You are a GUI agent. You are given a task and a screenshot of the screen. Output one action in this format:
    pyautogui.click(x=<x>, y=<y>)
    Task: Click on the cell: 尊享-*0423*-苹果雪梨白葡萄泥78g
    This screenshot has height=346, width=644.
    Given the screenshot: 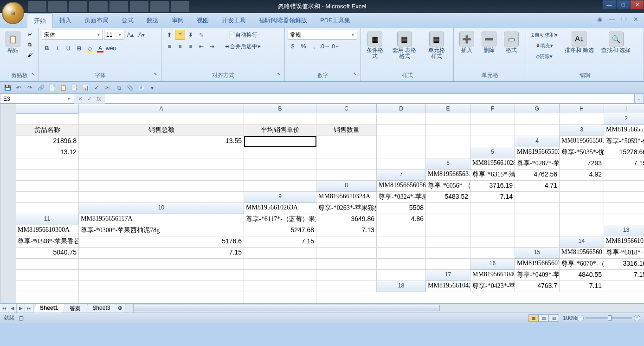 What is the action you would take?
    pyautogui.click(x=493, y=287)
    